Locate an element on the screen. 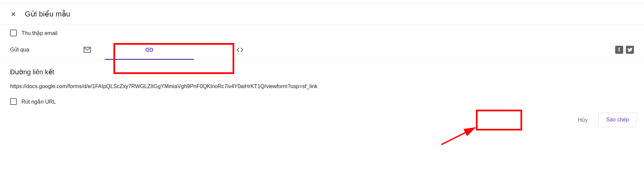  collect-email-checkbox is located at coordinates (13, 33).